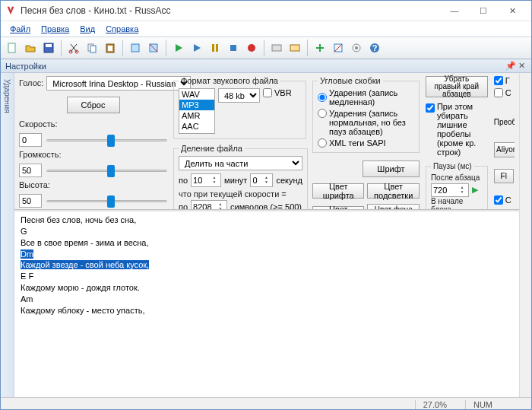 This screenshot has width=532, height=410. What do you see at coordinates (74, 48) in the screenshot?
I see `cut-icon` at bounding box center [74, 48].